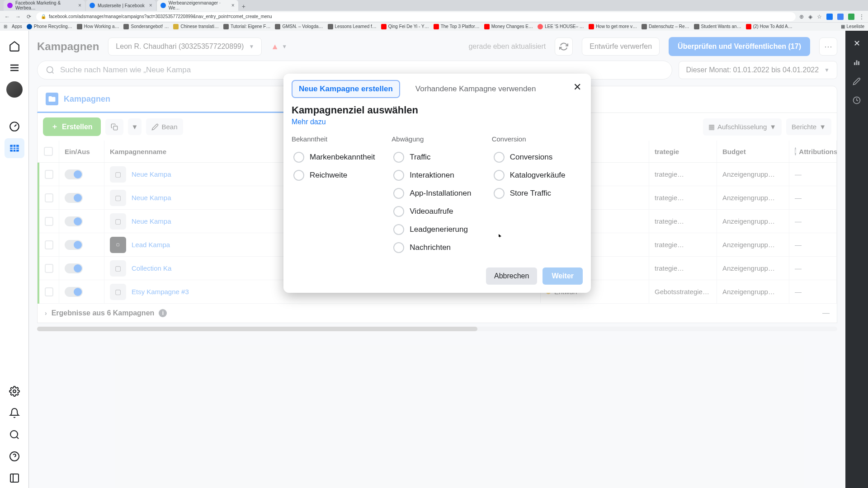  Describe the element at coordinates (437, 89) in the screenshot. I see `modal-tabs: Neue Kampagne erstellen Vorhandene Kampa…` at that location.